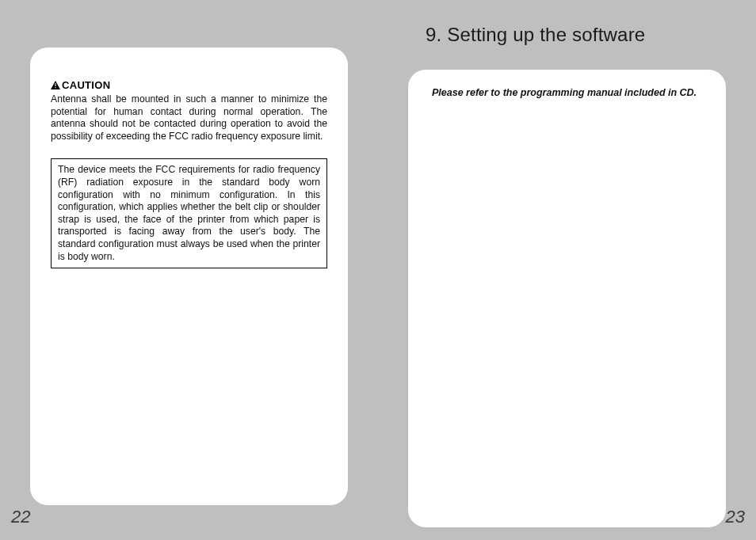 The width and height of the screenshot is (756, 540). I want to click on section-heading: 9. Setting up the software, so click(575, 35).